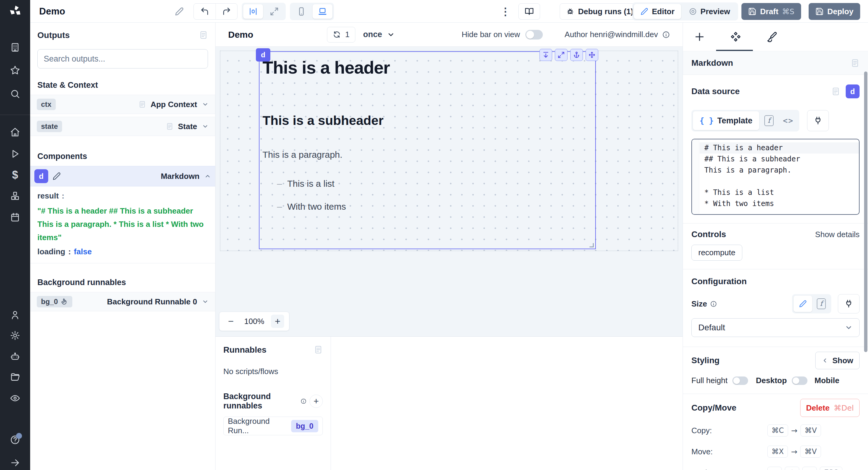 Image resolution: width=868 pixels, height=470 pixels. What do you see at coordinates (15, 175) in the screenshot?
I see `variables-dollar-icon: $` at bounding box center [15, 175].